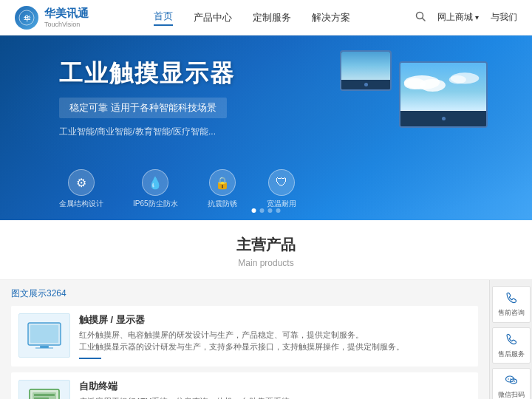 The height and width of the screenshot is (399, 532). Describe the element at coordinates (511, 340) in the screenshot. I see `right-sidebar: 售前咨询 售后服务 微信扫码取报价` at that location.